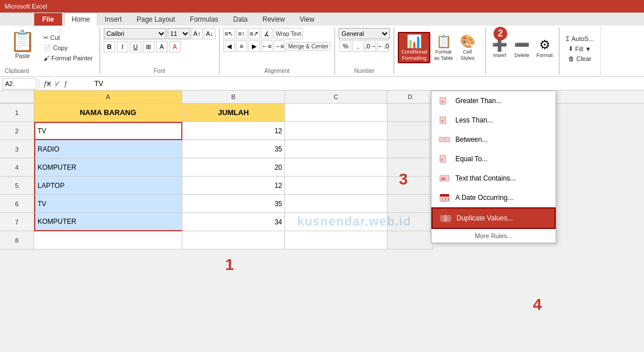 The image size is (644, 352). What do you see at coordinates (309, 47) in the screenshot?
I see `merge-center-button: Merge & Center` at bounding box center [309, 47].